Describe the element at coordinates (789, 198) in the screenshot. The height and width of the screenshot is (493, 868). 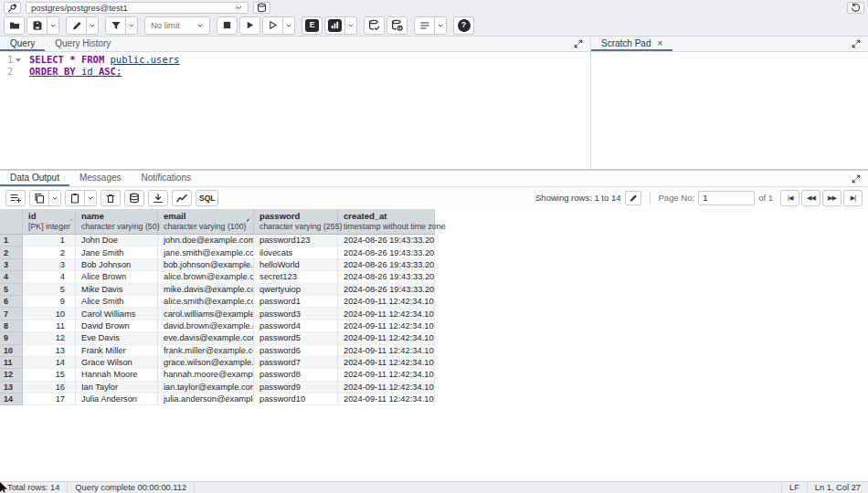
I see `first-page-button: |◀` at that location.